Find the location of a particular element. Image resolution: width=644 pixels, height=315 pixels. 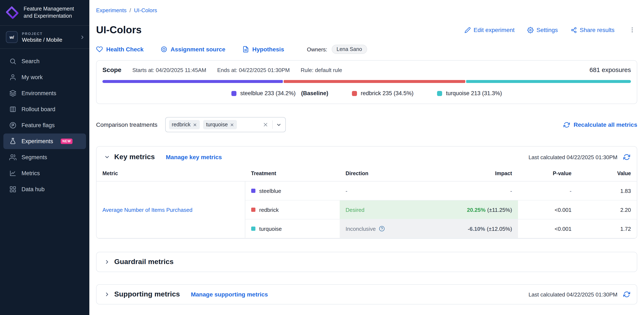

select-dropdown-button is located at coordinates (278, 125).